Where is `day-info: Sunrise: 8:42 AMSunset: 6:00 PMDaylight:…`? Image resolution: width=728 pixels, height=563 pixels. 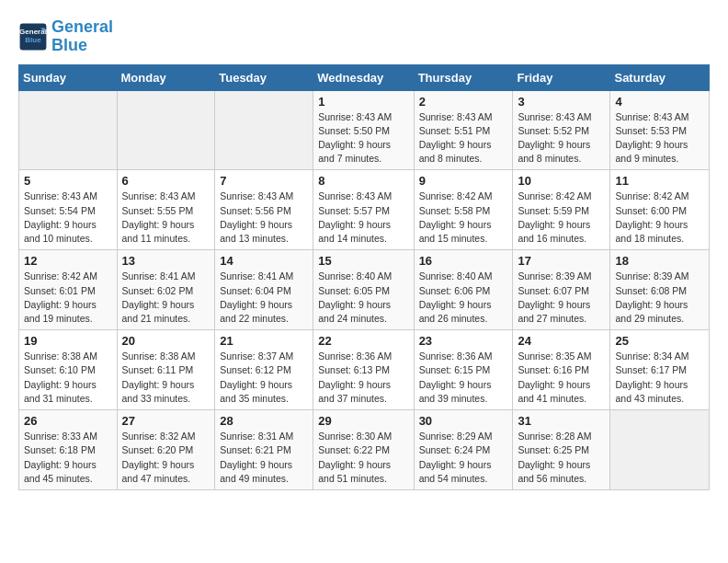 day-info: Sunrise: 8:42 AMSunset: 6:00 PMDaylight:… is located at coordinates (660, 217).